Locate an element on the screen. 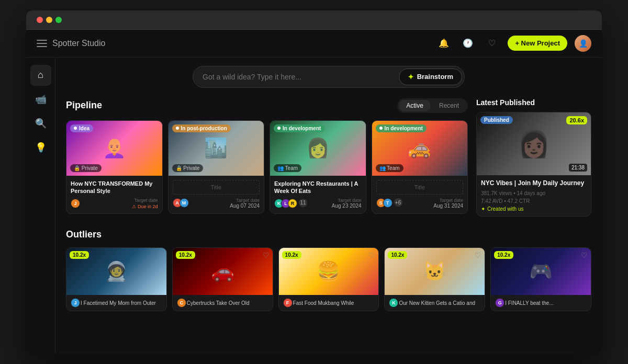 Image resolution: width=628 pixels, height=364 pixels. pub-created-label: Created with us is located at coordinates (506, 209).